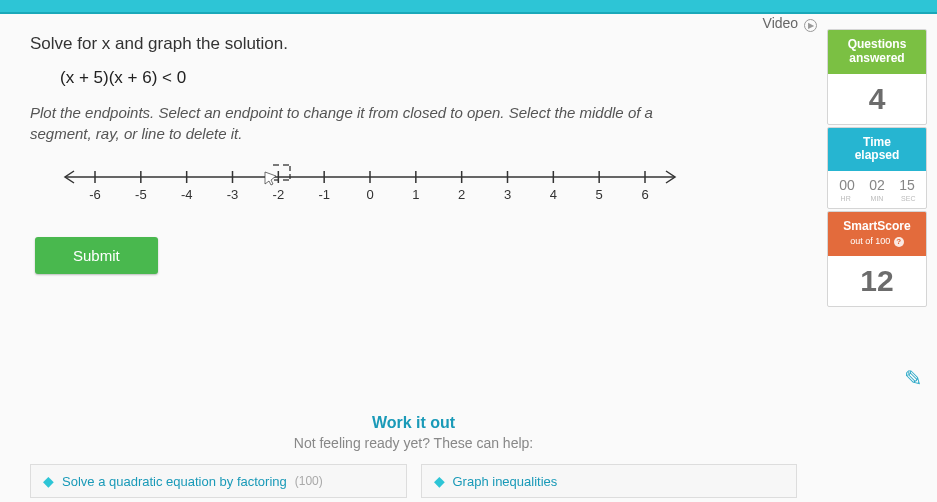 The image size is (937, 502). What do you see at coordinates (508, 194) in the screenshot?
I see `tick-label: 3` at bounding box center [508, 194].